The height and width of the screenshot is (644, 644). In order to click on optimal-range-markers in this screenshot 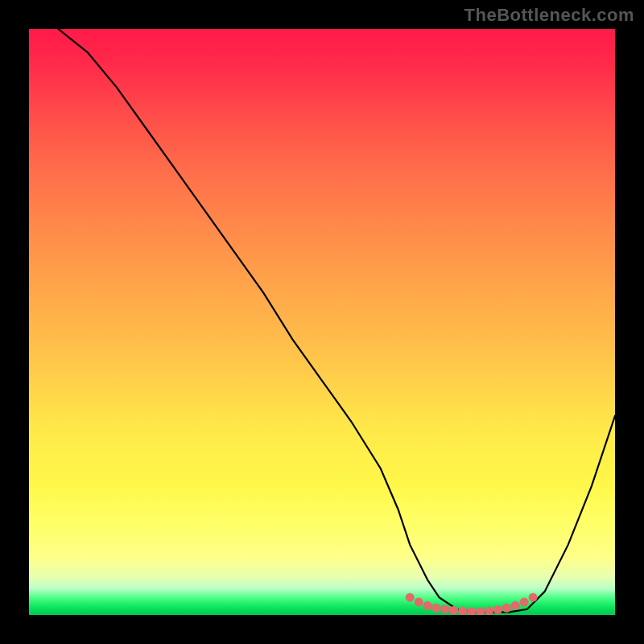, I will do `click(472, 604)`.